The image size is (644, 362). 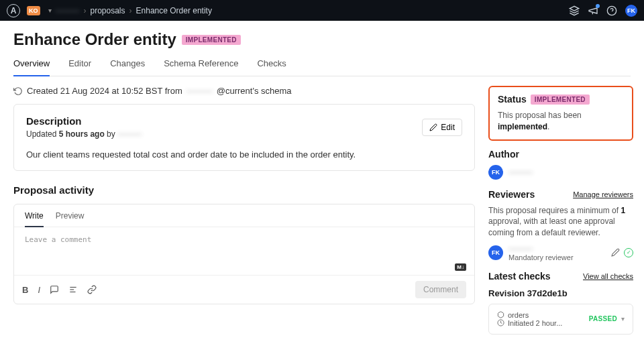 What do you see at coordinates (500, 315) in the screenshot?
I see `cube-icon` at bounding box center [500, 315].